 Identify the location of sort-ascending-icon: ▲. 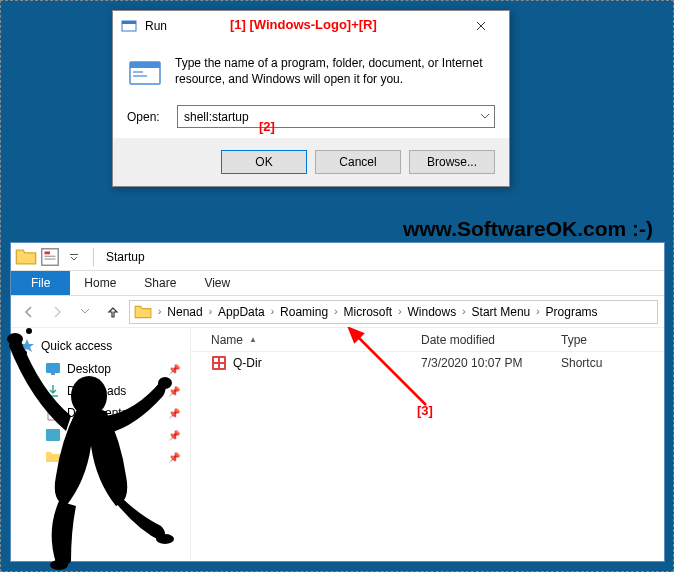
(253, 340).